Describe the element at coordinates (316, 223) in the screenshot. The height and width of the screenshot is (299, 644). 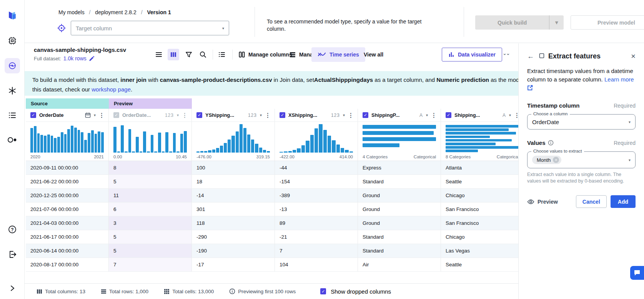
I see `table-cell: 89` at that location.